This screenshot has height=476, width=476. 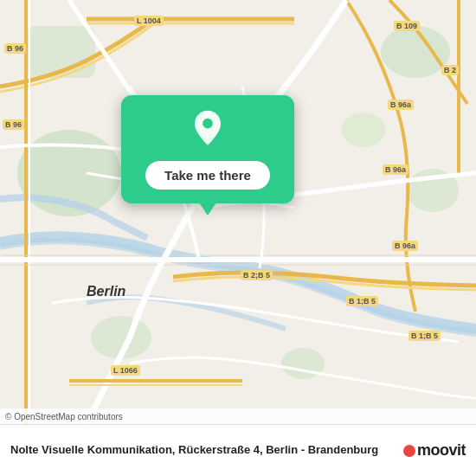 I want to click on copyright-bar: © OpenStreetMap contributors, so click(x=238, y=416).